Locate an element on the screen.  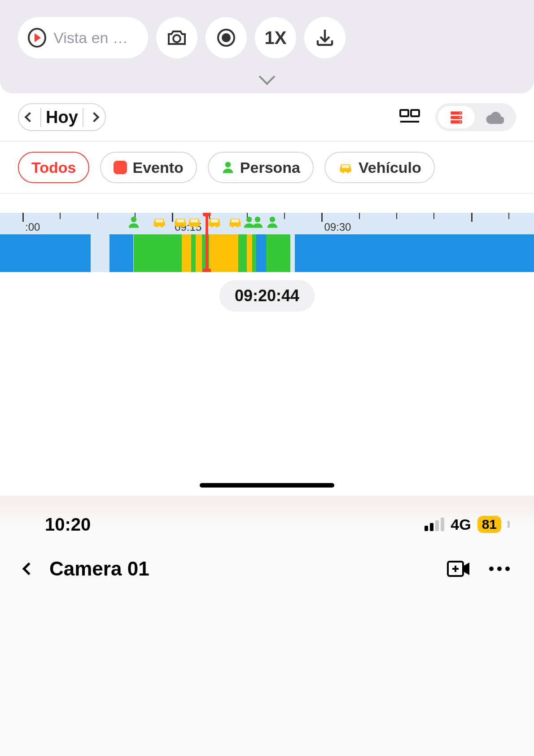
expand-toolbar-button is located at coordinates (267, 78).